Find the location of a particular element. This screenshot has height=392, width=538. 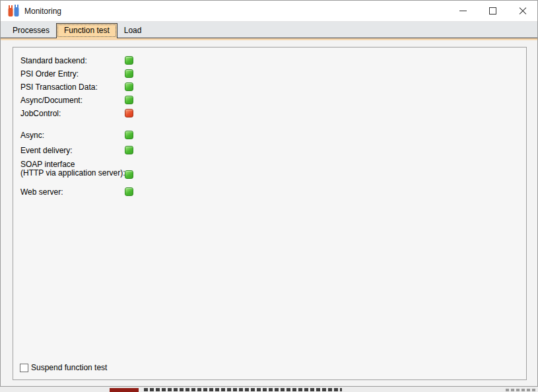

window-controls is located at coordinates (492, 11).